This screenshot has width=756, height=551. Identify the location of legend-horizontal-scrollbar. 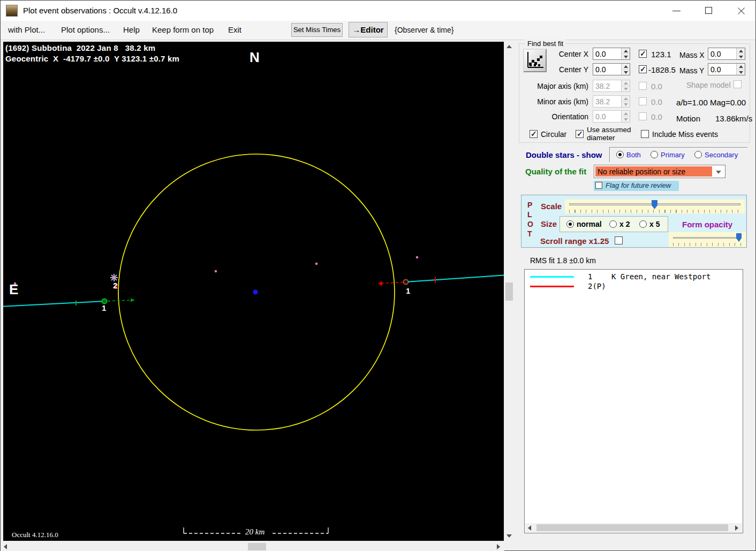
(634, 527).